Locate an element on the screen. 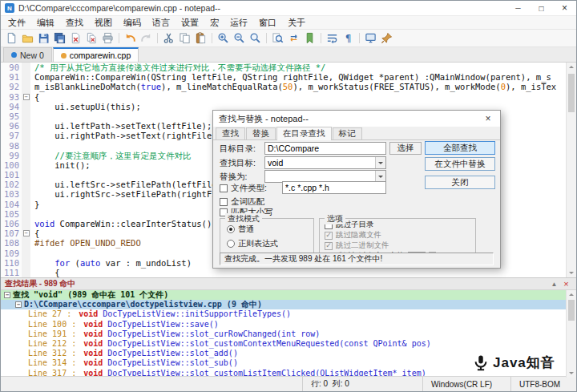  save-icon is located at coordinates (43, 38).